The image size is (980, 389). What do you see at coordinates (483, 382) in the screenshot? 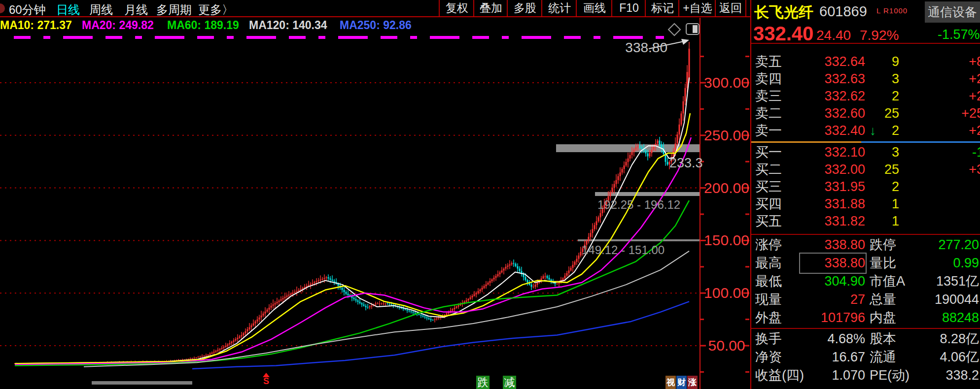
I see `fall-badge: 跌` at bounding box center [483, 382].